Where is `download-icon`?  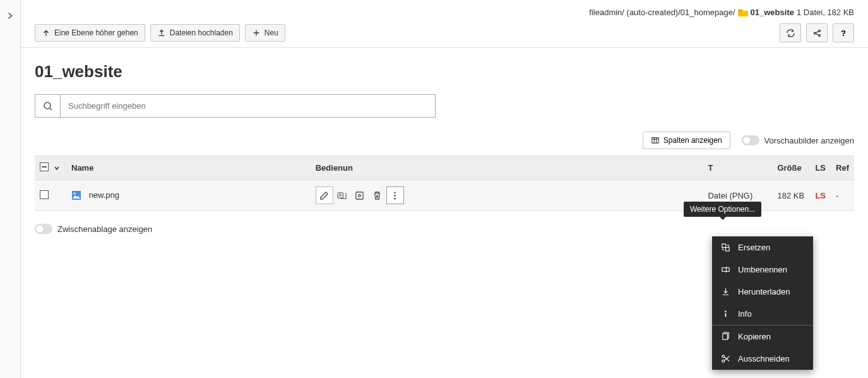
download-icon is located at coordinates (726, 292).